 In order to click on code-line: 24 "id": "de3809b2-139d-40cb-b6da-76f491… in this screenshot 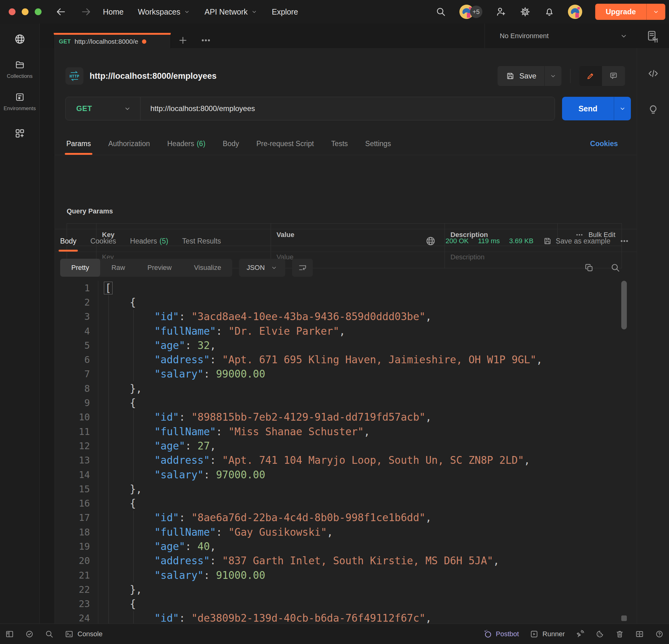, I will do `click(346, 617)`.